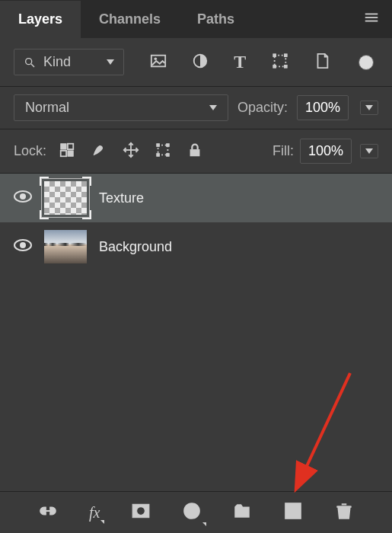  What do you see at coordinates (196, 198) in the screenshot?
I see `layer-row: Texture` at bounding box center [196, 198].